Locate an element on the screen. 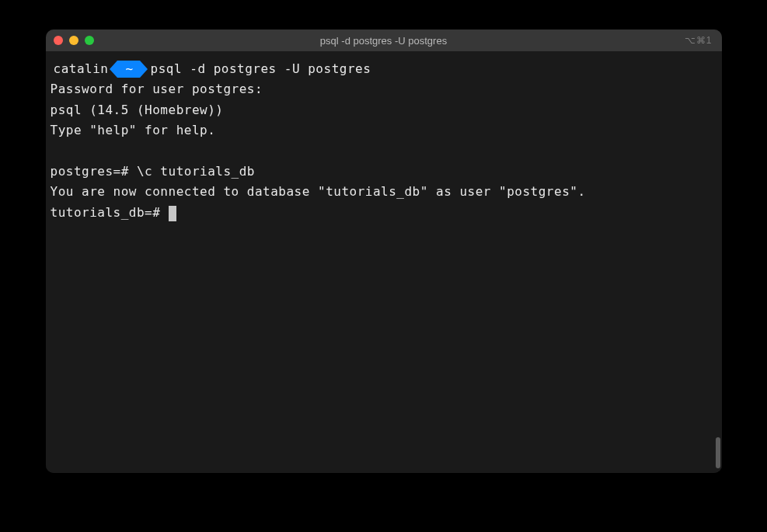 This screenshot has width=767, height=532. psql-prompt-text: tutorials_db=# is located at coordinates (110, 213).